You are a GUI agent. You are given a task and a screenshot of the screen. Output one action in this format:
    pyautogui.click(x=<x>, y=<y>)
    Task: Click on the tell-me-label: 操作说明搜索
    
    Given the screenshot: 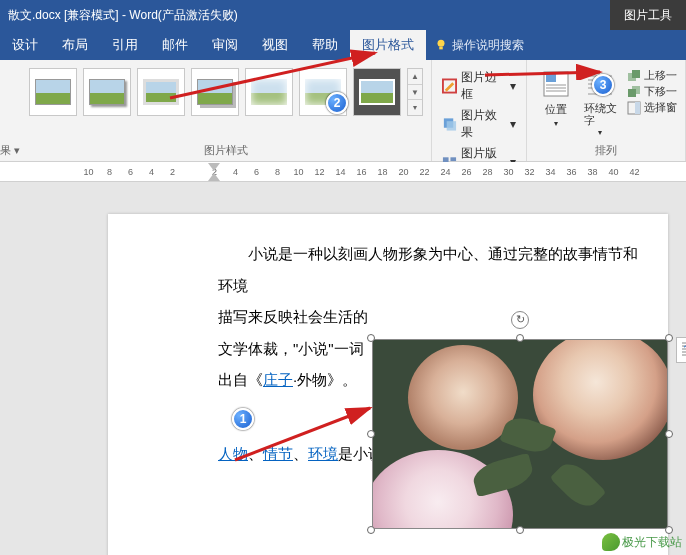 What is the action you would take?
    pyautogui.click(x=488, y=46)
    